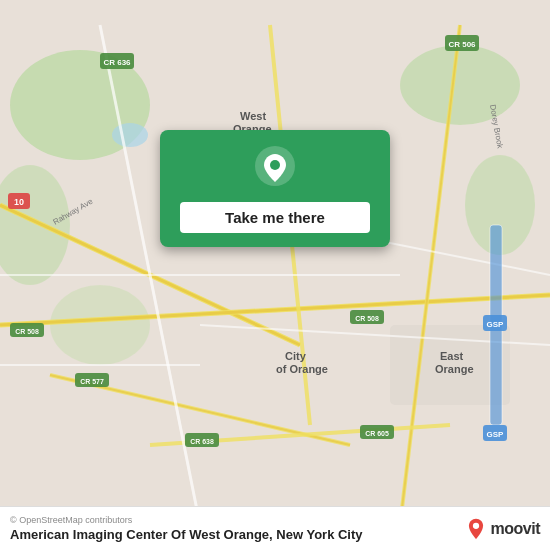 The height and width of the screenshot is (550, 550). What do you see at coordinates (516, 529) in the screenshot?
I see `moovit-brand-text: moovit` at bounding box center [516, 529].